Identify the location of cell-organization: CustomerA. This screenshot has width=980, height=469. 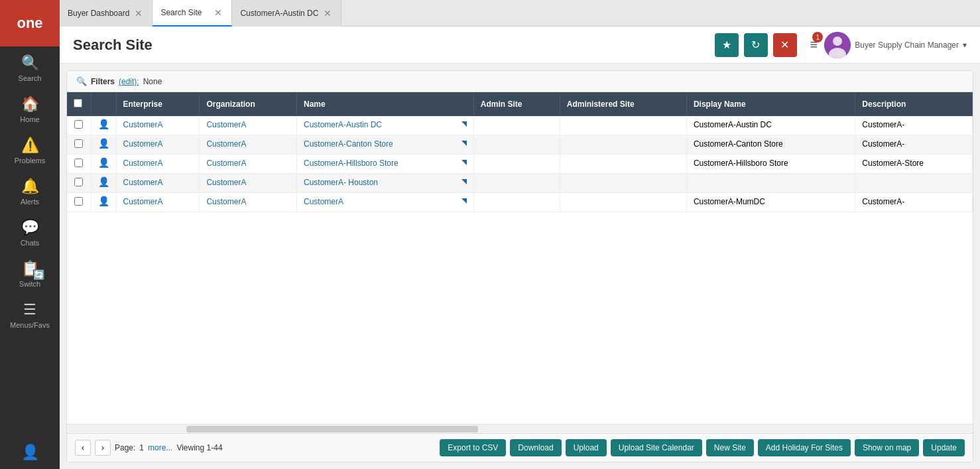
(248, 165).